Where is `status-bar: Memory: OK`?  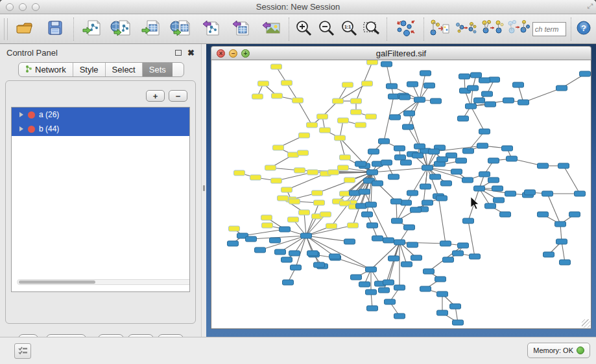 status-bar: Memory: OK is located at coordinates (298, 350).